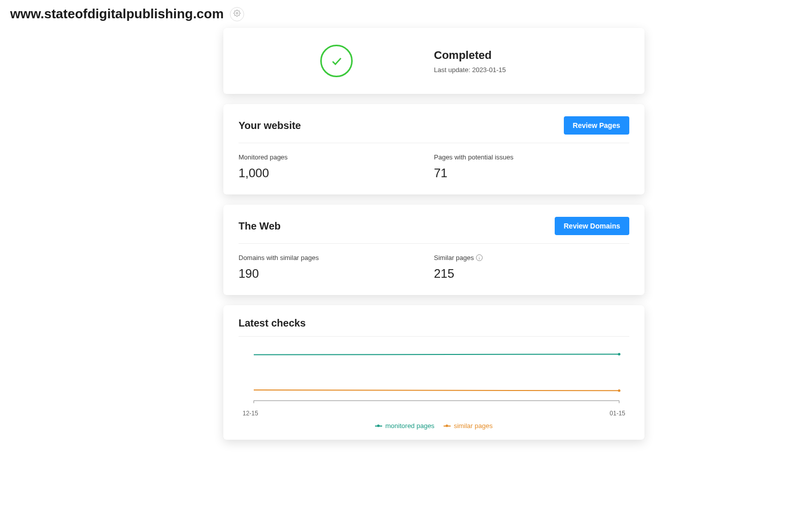  What do you see at coordinates (597, 125) in the screenshot?
I see `review-pages-button: Review Pages` at bounding box center [597, 125].